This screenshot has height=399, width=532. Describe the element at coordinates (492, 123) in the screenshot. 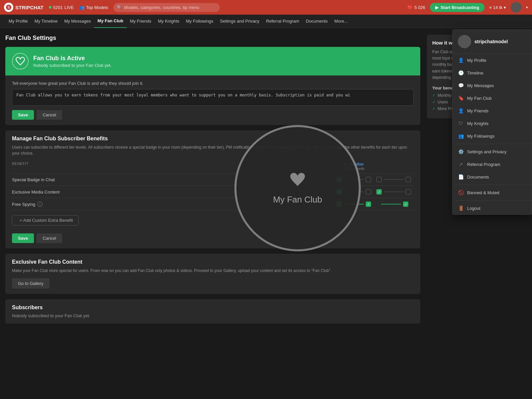

I see `dropdown-item-knights: 🛡 My Knights` at that location.